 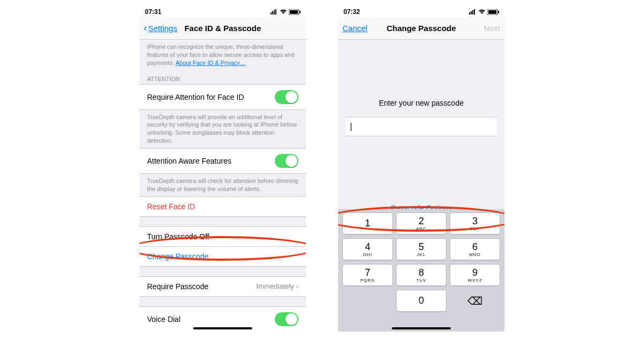 I want to click on attention-aware-desc: TrueDepth camera will check for attentio…, so click(x=223, y=185).